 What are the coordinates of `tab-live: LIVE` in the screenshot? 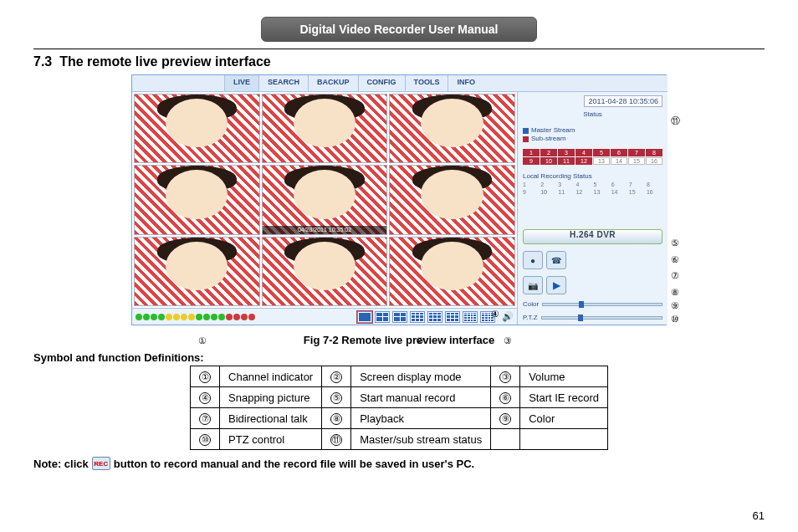 It's located at (241, 84).